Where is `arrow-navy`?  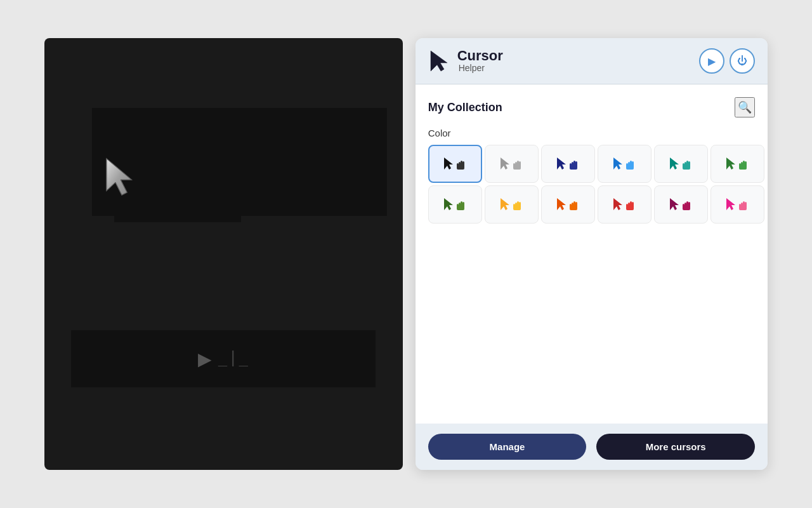
arrow-navy is located at coordinates (561, 164).